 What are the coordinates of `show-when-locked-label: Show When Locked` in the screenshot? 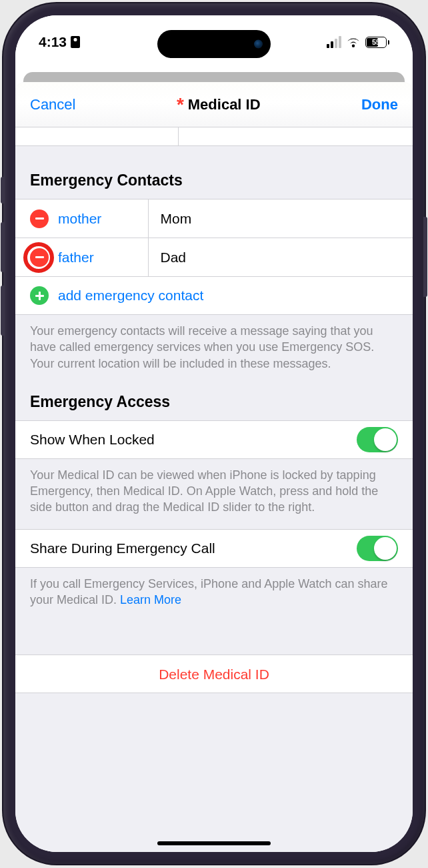 It's located at (92, 440).